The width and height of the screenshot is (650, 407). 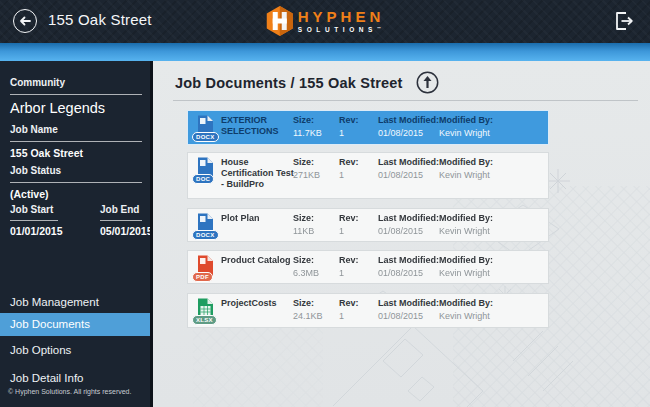 What do you see at coordinates (206, 128) in the screenshot?
I see `docx-file-icon: DOCX` at bounding box center [206, 128].